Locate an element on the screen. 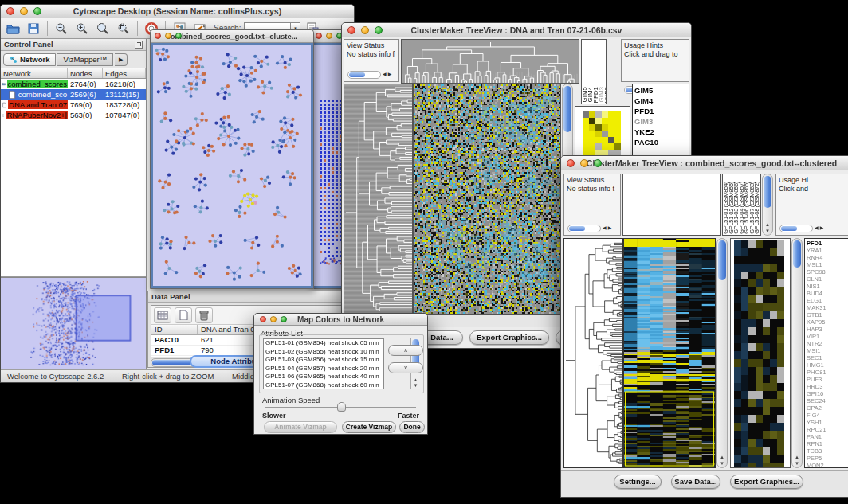 The image size is (848, 504). move-down-button: ∨ is located at coordinates (406, 368).